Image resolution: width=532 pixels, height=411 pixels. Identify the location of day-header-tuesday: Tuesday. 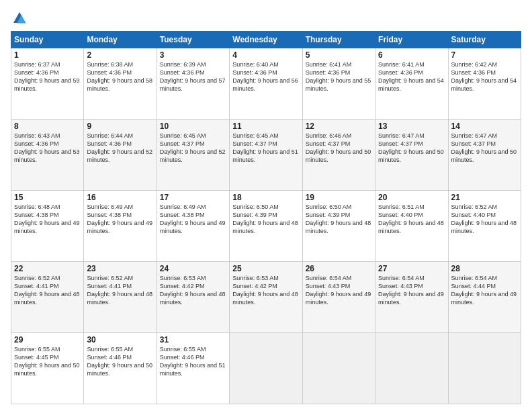
(193, 40).